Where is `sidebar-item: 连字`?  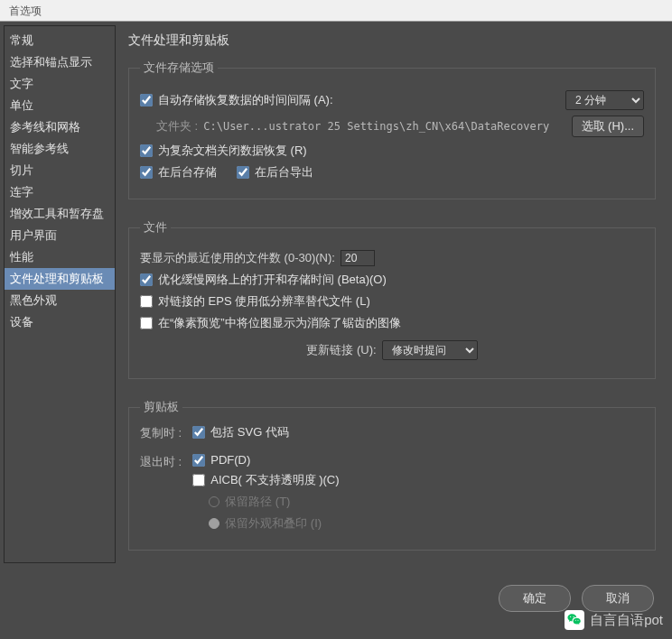
sidebar-item: 连字 is located at coordinates (60, 192).